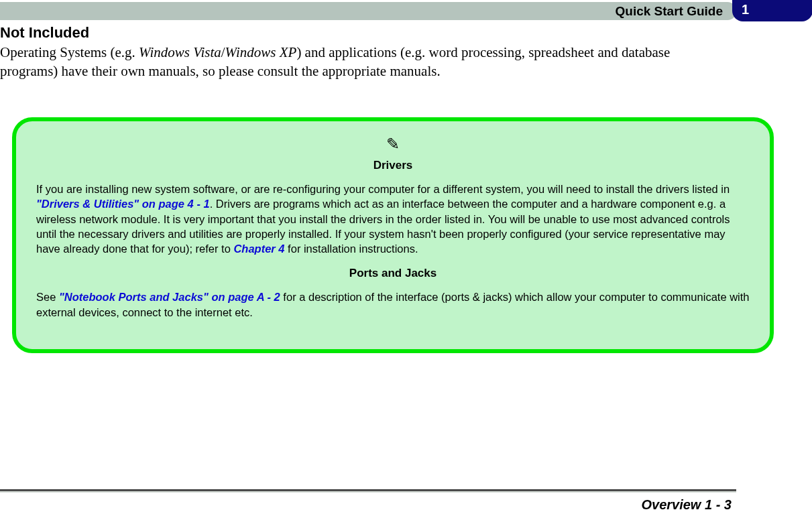 The image size is (812, 518). Describe the element at coordinates (48, 297) in the screenshot. I see `callout-text: See` at that location.